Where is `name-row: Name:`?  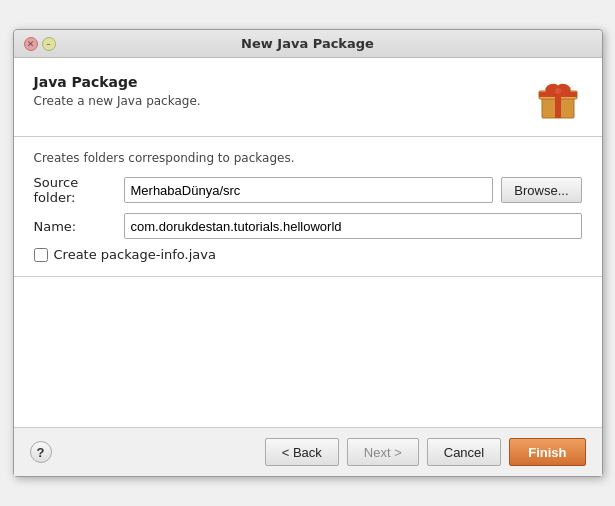 name-row: Name: is located at coordinates (308, 226).